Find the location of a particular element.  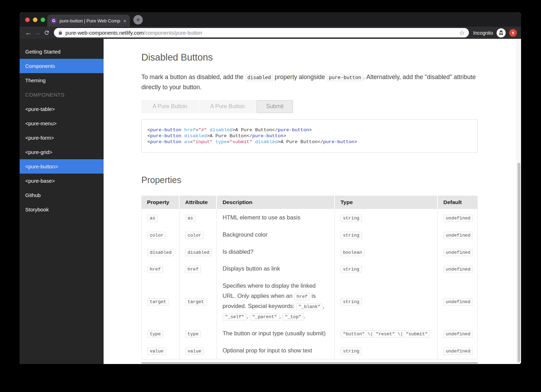

sidebar-item-theming: Theming is located at coordinates (62, 80).